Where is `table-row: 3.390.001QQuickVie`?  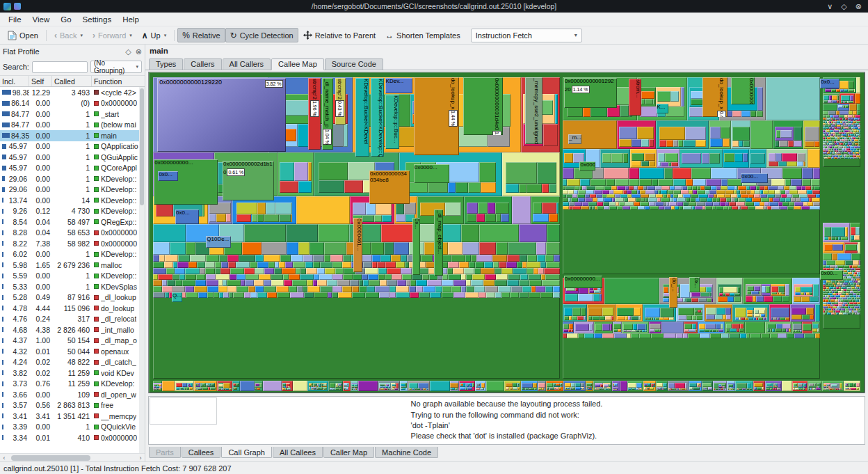
table-row: 3.390.001QQuickVie is located at coordinates (72, 427).